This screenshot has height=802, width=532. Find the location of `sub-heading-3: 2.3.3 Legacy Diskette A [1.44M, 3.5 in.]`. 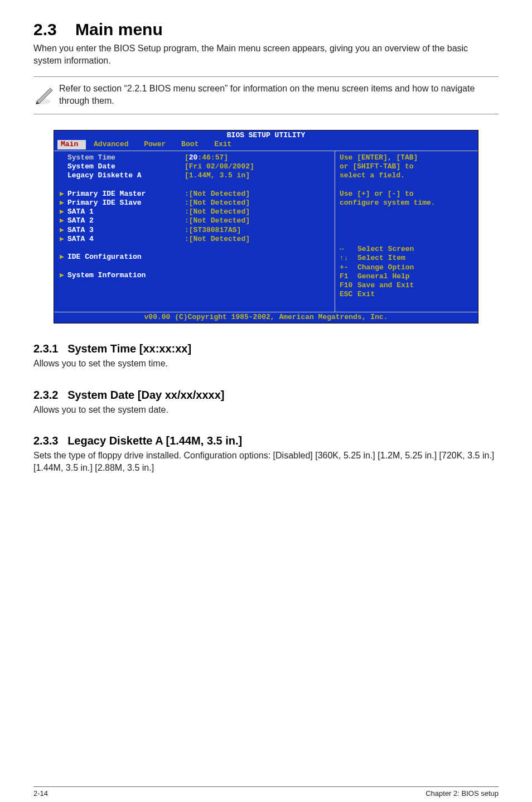

sub-heading-3: 2.3.3 Legacy Diskette A [1.44M, 3.5 in.] is located at coordinates (266, 441).